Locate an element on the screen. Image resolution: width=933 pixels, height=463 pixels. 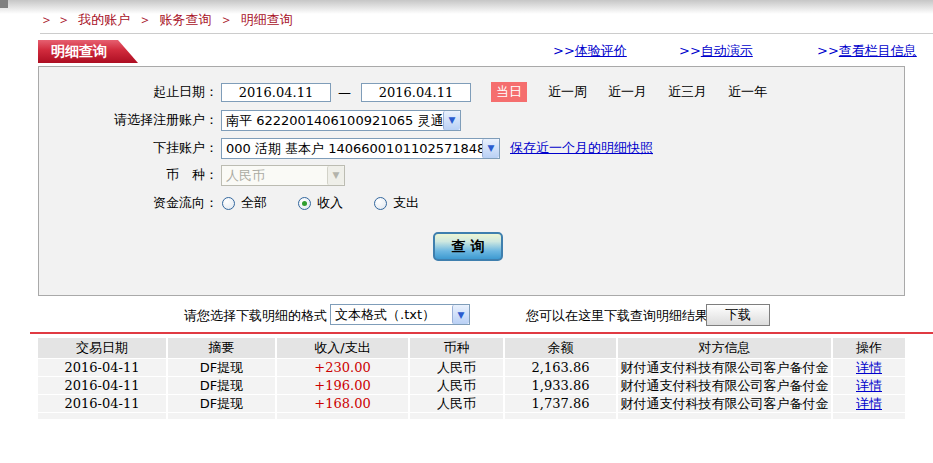
breadcrumb-item-account-query: 账务查询 is located at coordinates (186, 20).